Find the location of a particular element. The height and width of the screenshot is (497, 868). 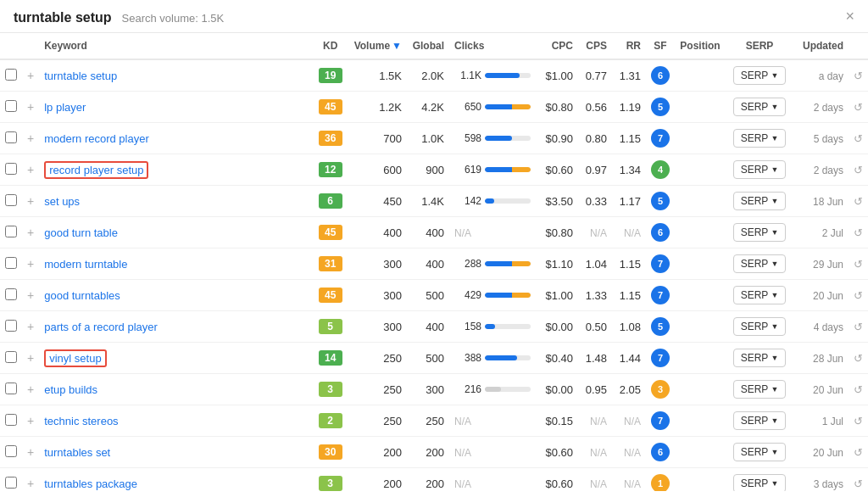

kd-cell: 45 is located at coordinates (331, 295).